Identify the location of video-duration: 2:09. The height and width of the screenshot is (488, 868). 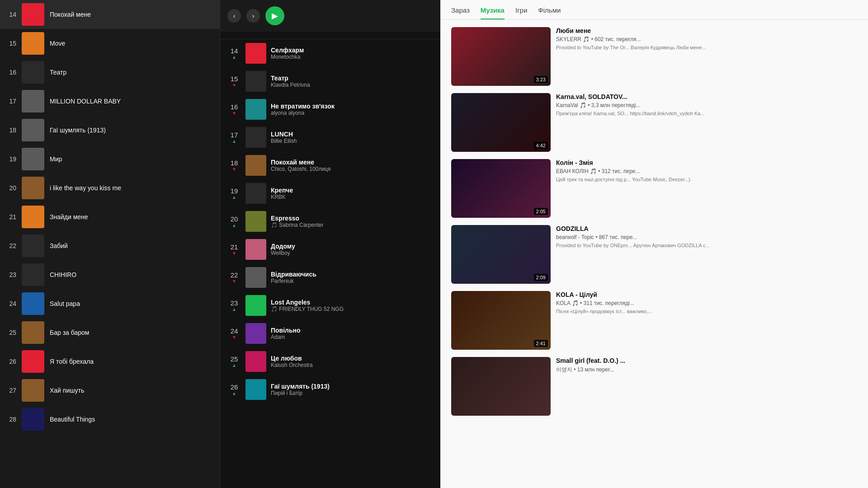
(541, 277).